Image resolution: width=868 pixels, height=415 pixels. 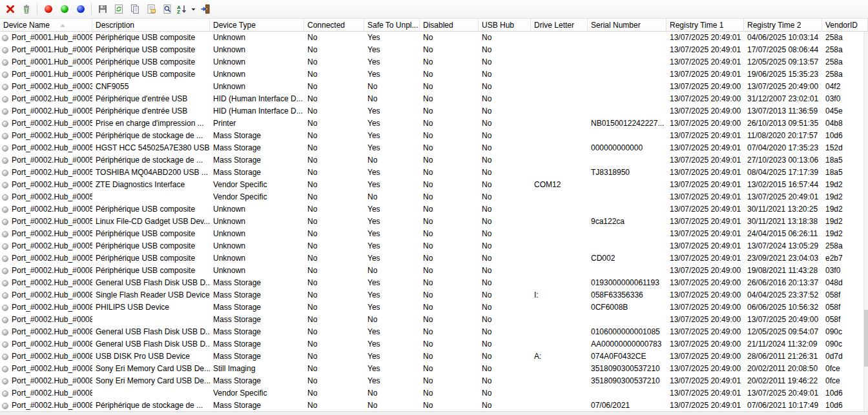 What do you see at coordinates (119, 9) in the screenshot?
I see `refresh-button` at bounding box center [119, 9].